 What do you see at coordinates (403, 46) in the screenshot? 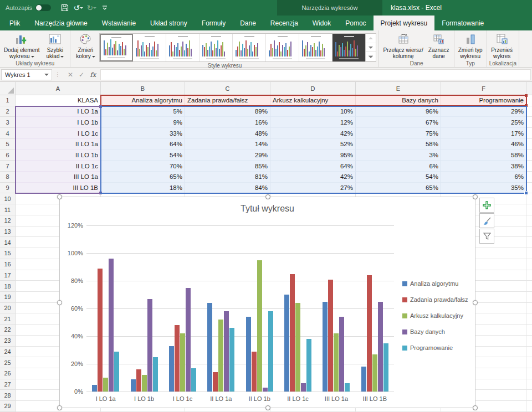
I see `switch-row-column-button: Przełącz wiersz/ kolumnę` at bounding box center [403, 46].